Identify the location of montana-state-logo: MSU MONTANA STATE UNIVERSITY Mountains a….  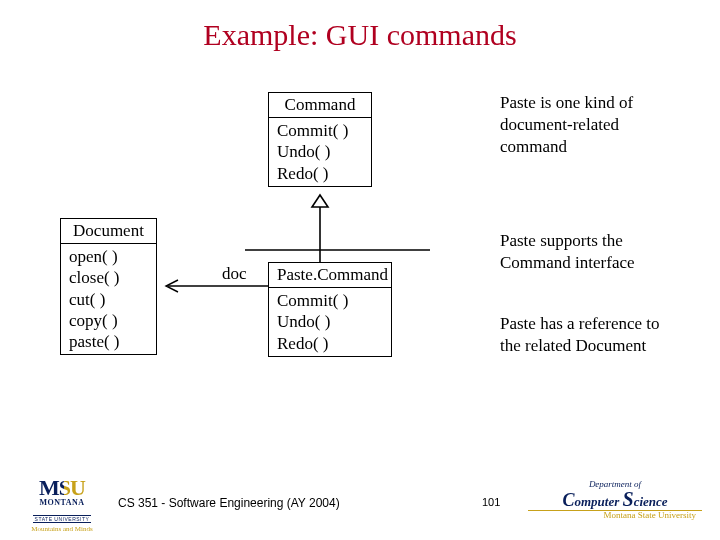
(62, 506).